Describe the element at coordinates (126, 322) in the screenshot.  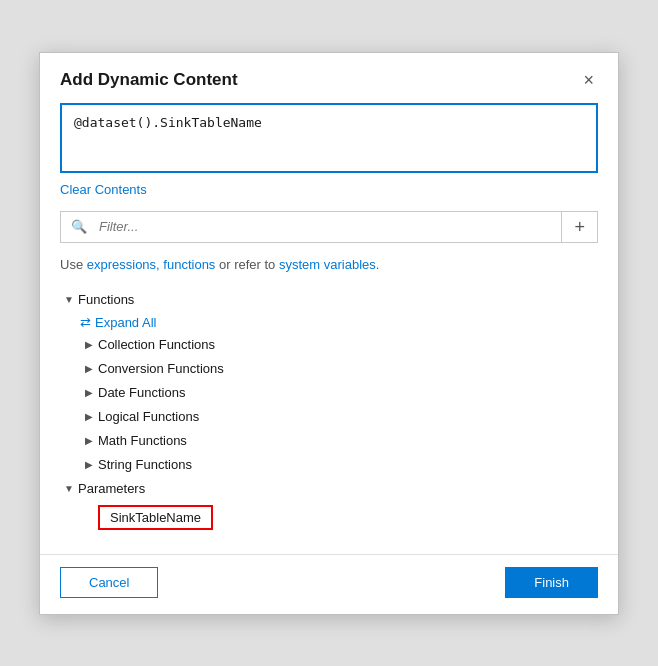
I see `expand-all-label: Expand All` at that location.